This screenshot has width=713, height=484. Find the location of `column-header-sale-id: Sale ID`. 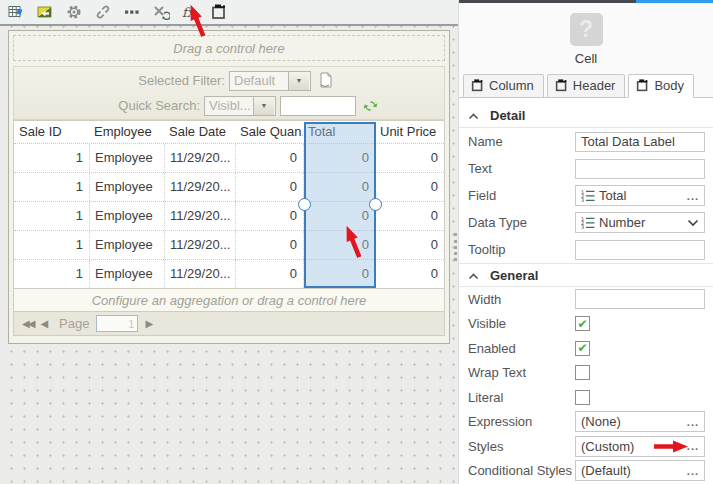

column-header-sale-id: Sale ID is located at coordinates (52, 132).